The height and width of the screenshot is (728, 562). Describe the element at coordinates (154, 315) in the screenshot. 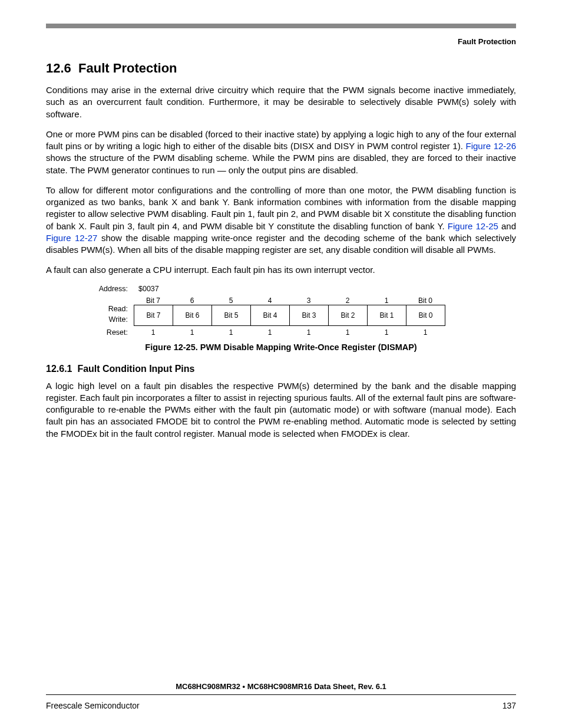

I see `bit-cell: Bit 7` at that location.